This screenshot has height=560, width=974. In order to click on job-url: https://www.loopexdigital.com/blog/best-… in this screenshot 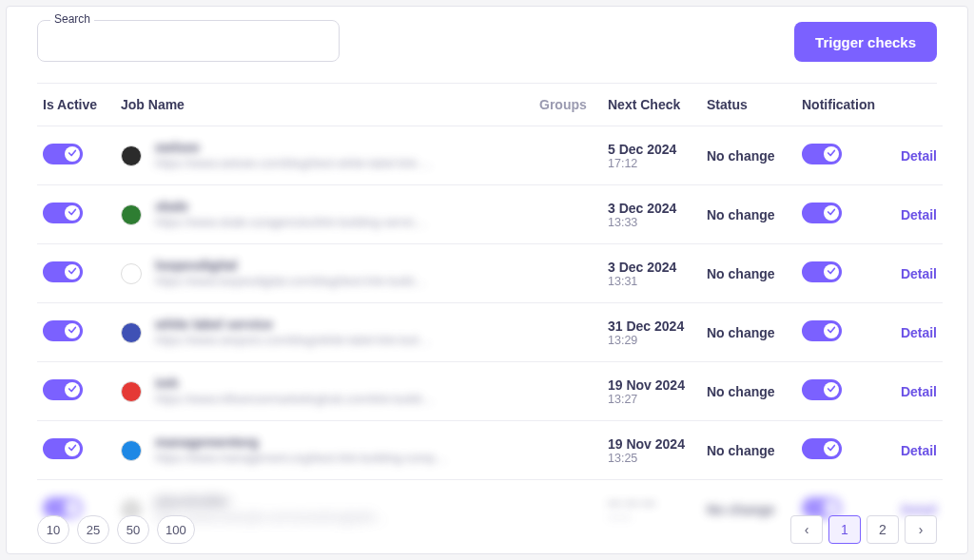, I will do `click(290, 281)`.